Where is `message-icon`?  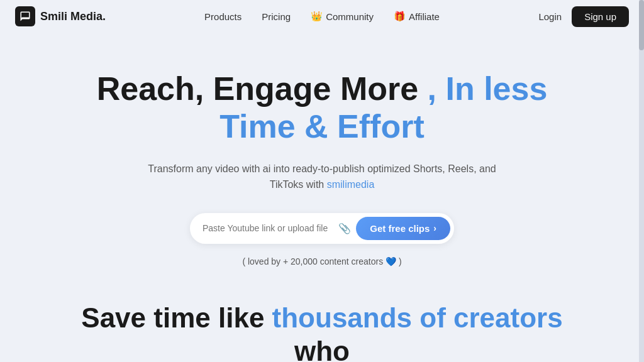 message-icon is located at coordinates (25, 16).